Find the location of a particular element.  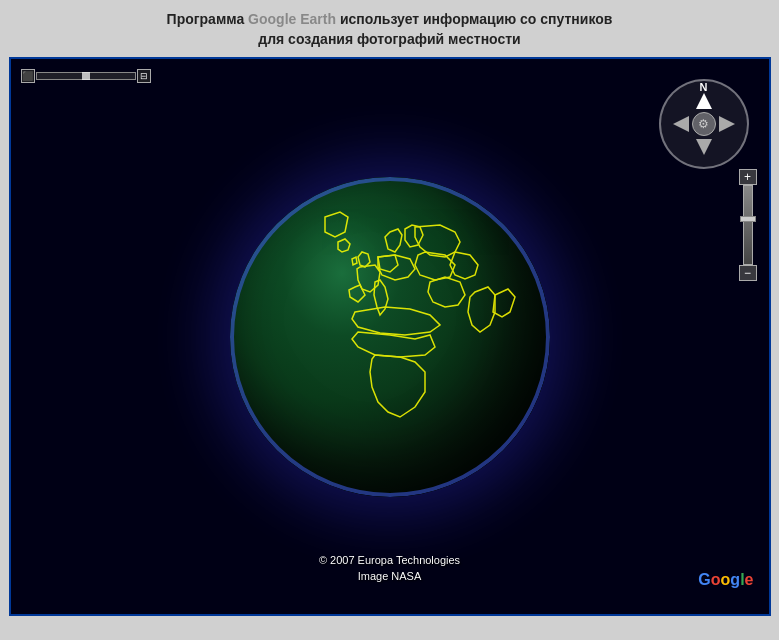

header-text-2: использует информацию со спутников is located at coordinates (476, 19).